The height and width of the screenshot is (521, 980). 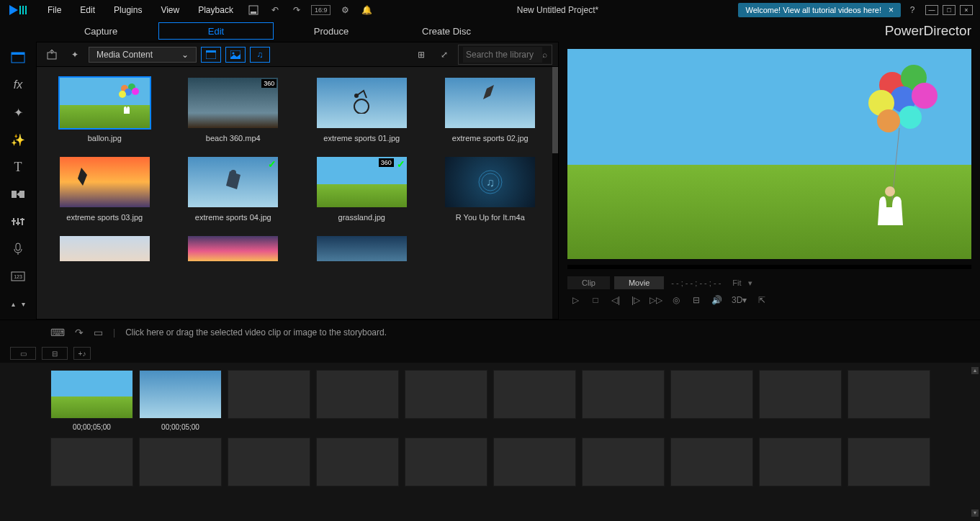 What do you see at coordinates (636, 300) in the screenshot?
I see `next-frame-icon: |▷` at bounding box center [636, 300].